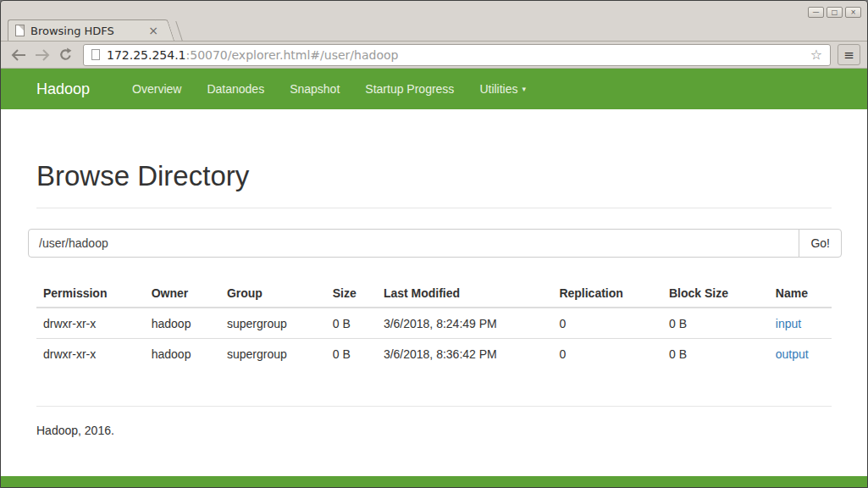 This screenshot has height=488, width=868. What do you see at coordinates (849, 55) in the screenshot?
I see `menu-icon: ≡` at bounding box center [849, 55].